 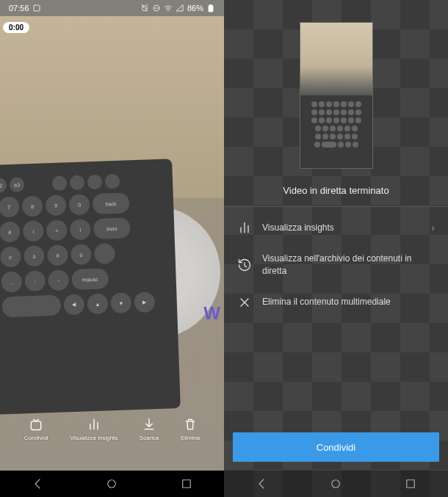 I want to click on dnd-icon, so click(x=156, y=8).